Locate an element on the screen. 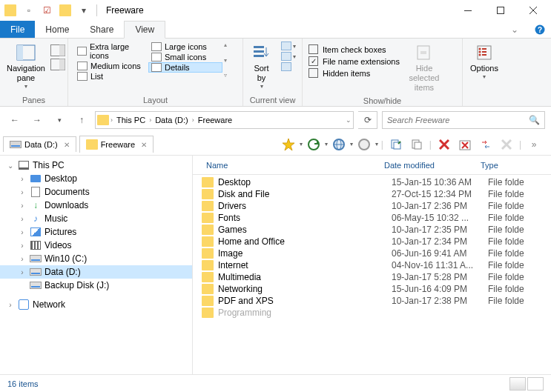 Image resolution: width=551 pixels, height=392 pixels. hide-selected-button: Hide selected items is located at coordinates (424, 68).